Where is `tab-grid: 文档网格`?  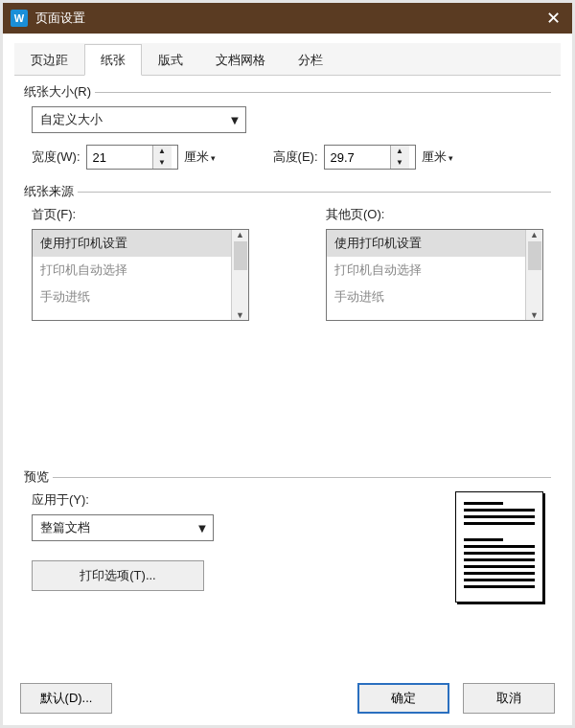
tab-grid: 文档网格 is located at coordinates (241, 59).